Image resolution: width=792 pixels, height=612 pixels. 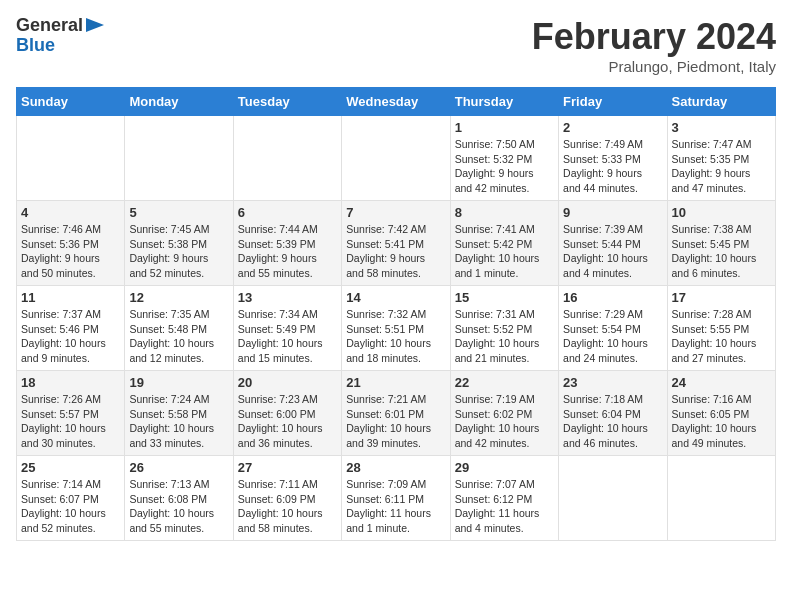 I want to click on cell-content: Sunrise: 7:41 AM Sunset: 5:42 PM Dayligh…, so click(x=504, y=252).